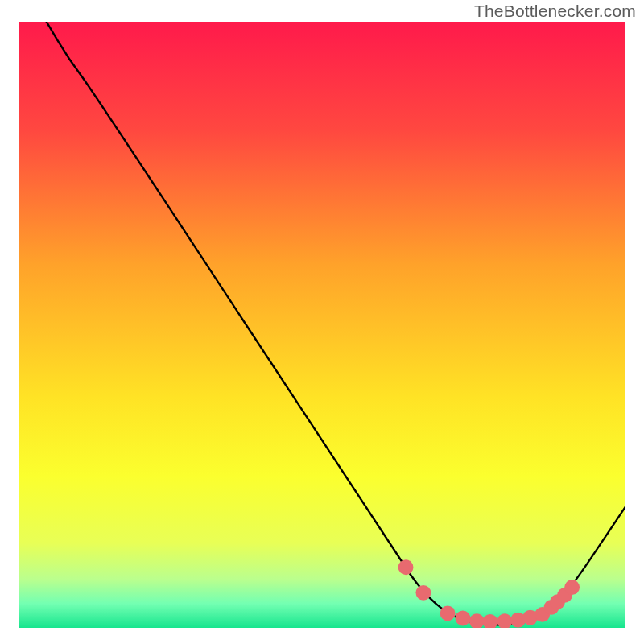 This screenshot has width=644, height=644. Describe the element at coordinates (555, 11) in the screenshot. I see `attribution-label: TheBottlenecker.com` at that location.